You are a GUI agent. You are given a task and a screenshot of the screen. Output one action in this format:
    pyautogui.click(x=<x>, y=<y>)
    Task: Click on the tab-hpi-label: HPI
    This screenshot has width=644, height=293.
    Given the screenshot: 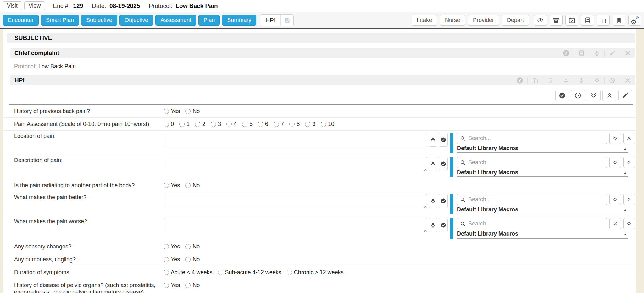 What is the action you would take?
    pyautogui.click(x=270, y=20)
    